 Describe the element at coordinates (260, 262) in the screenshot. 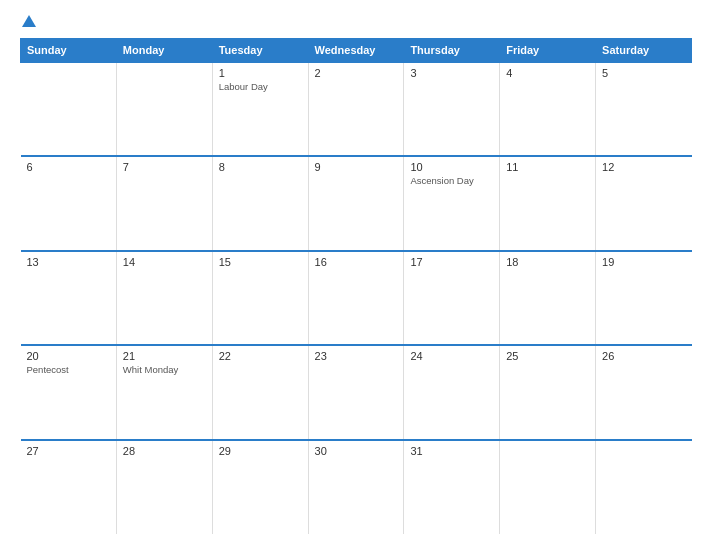

I see `day-number: 15` at that location.